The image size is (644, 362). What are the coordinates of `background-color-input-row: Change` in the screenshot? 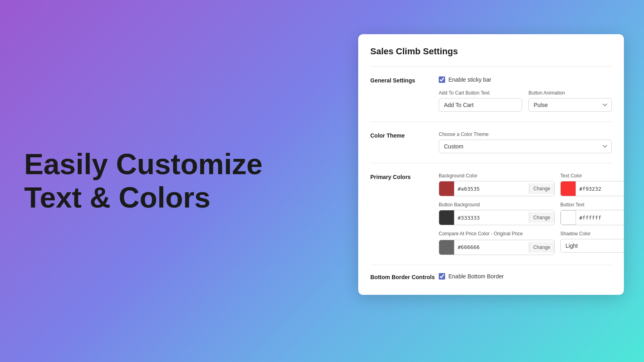 It's located at (497, 189).